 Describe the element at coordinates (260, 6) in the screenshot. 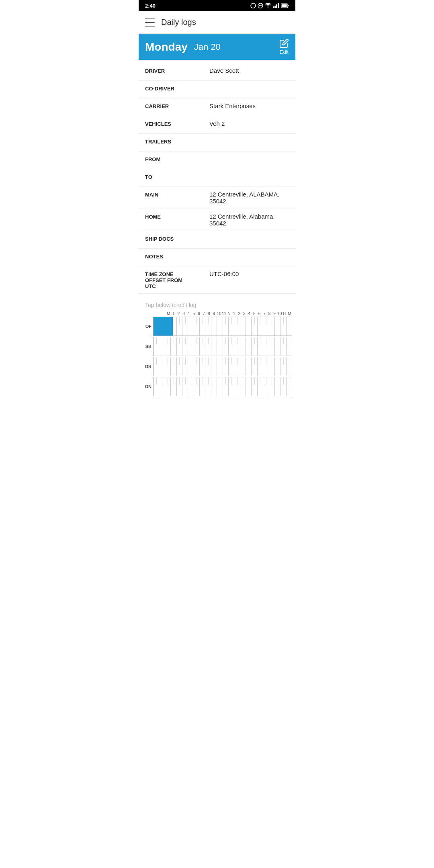

I see `no-disturb-icon` at that location.